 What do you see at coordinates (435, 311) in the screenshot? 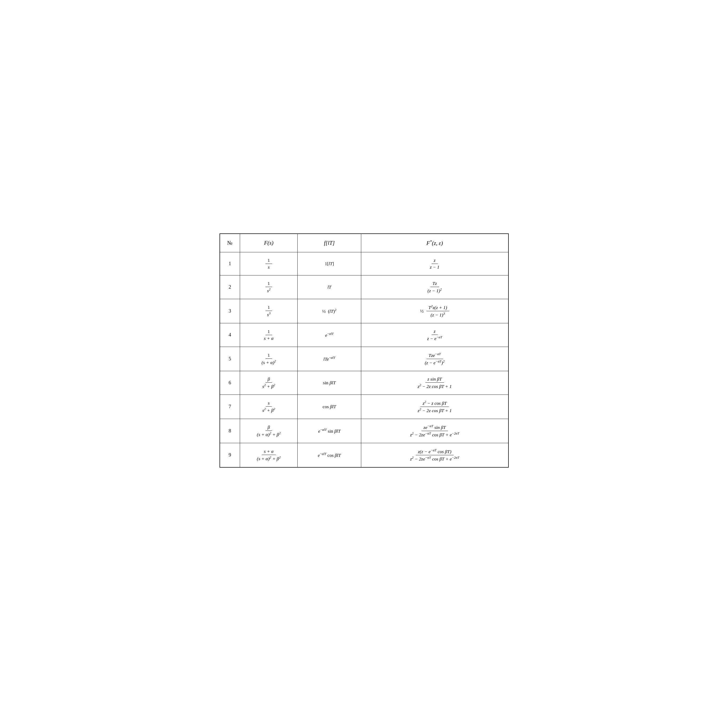
I see `row-3-fstar: ½ T2z(z + 1) (z − 1)3` at bounding box center [435, 311].